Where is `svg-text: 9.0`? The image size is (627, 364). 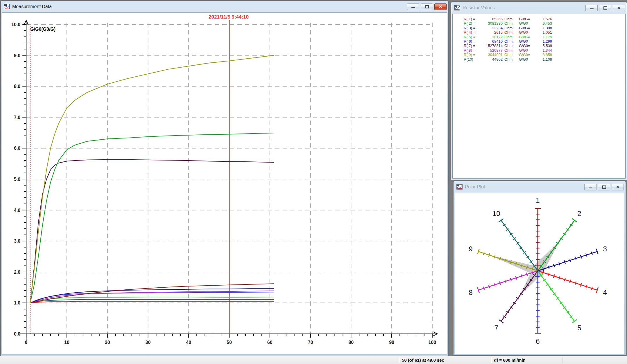 svg-text: 9.0 is located at coordinates (17, 56).